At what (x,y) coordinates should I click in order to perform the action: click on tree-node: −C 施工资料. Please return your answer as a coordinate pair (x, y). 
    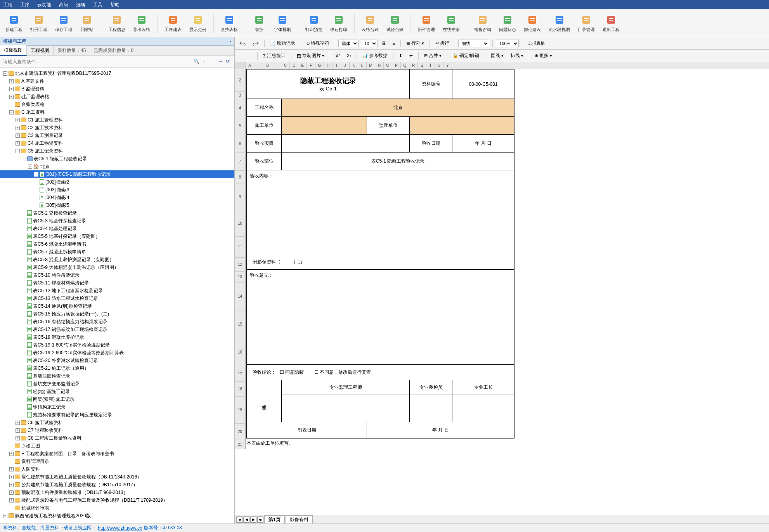
    Looking at the image, I should click on (117, 112).